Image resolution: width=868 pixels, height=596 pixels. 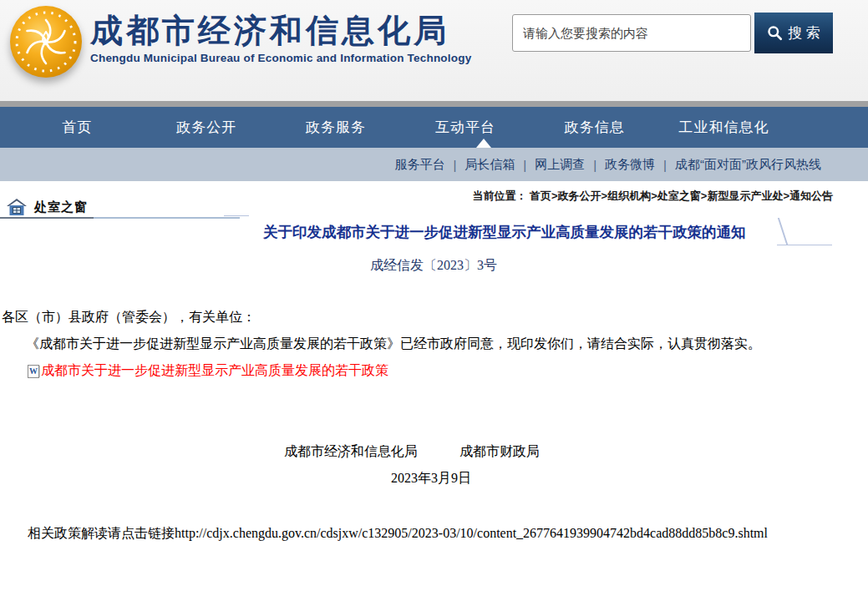 What do you see at coordinates (560, 165) in the screenshot?
I see `subnav-online-survey: 网上调查` at bounding box center [560, 165].